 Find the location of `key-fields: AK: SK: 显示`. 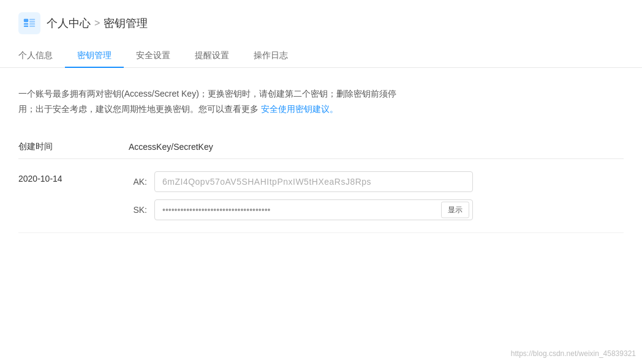

key-fields: AK: SK: 显示 is located at coordinates (376, 196).